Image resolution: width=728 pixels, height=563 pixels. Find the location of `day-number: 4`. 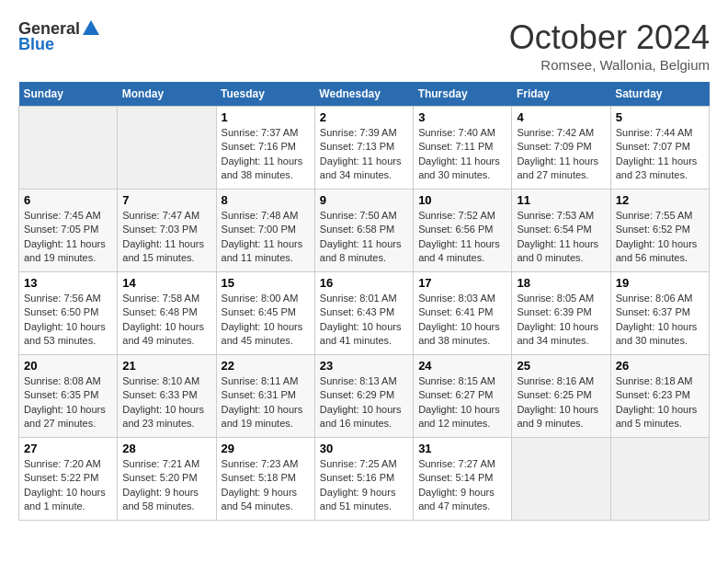

day-number: 4 is located at coordinates (561, 118).